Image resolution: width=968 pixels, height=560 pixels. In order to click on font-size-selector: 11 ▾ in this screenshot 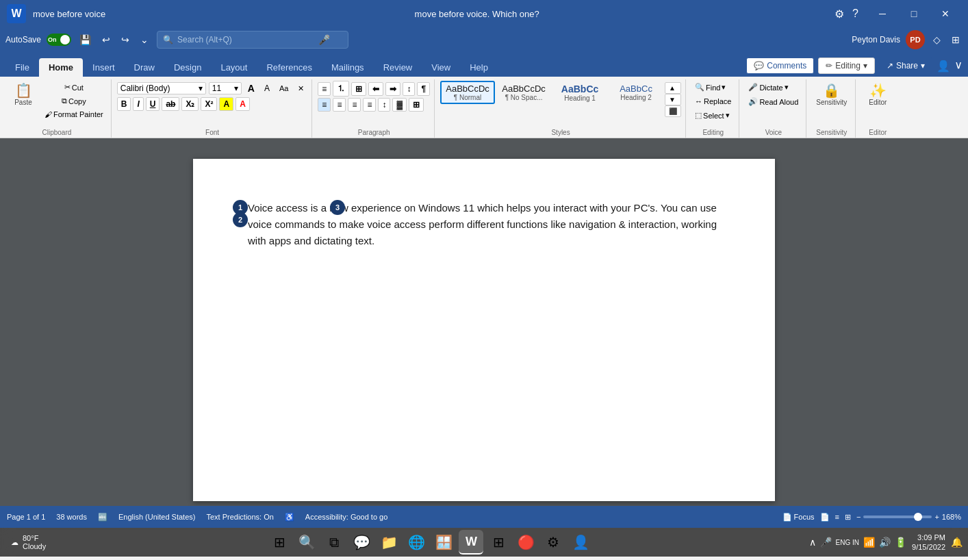, I will do `click(225, 88)`.